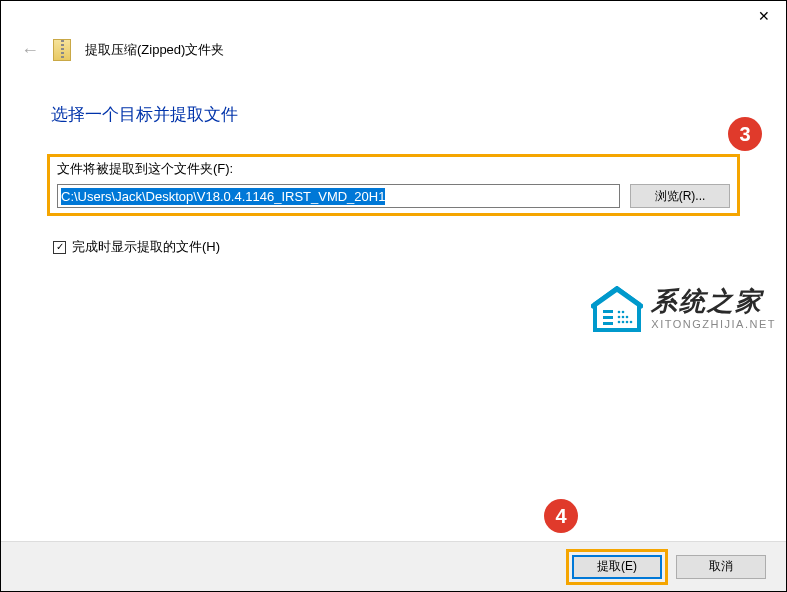 The image size is (787, 592). What do you see at coordinates (60, 248) in the screenshot?
I see `show-files-checkbox: ✓` at bounding box center [60, 248].